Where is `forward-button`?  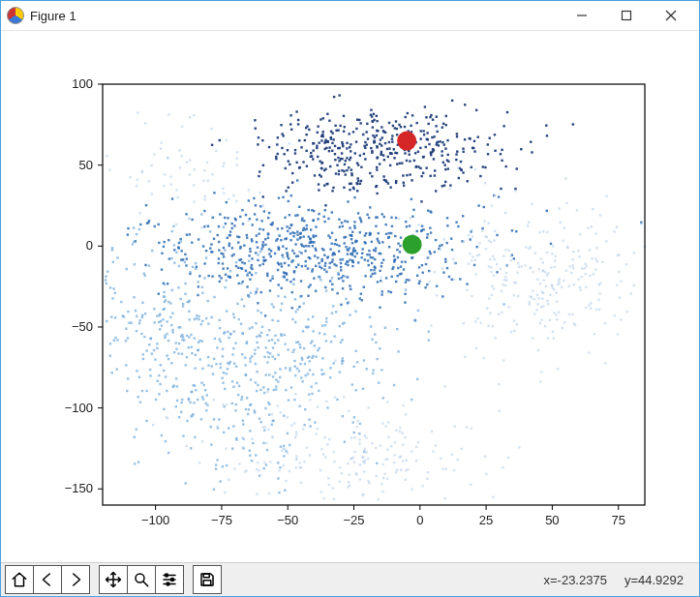
forward-button is located at coordinates (76, 580).